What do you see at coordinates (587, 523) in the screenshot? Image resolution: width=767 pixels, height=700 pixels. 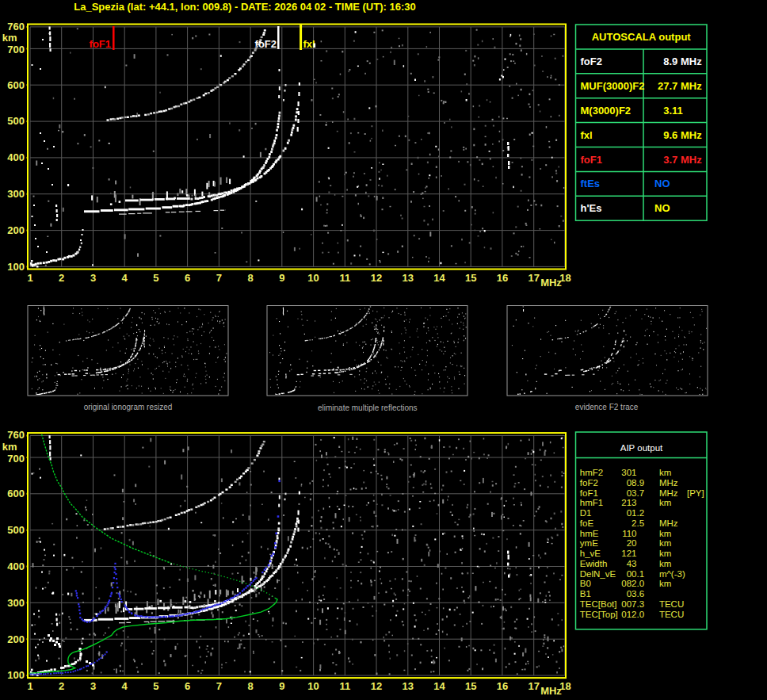 I see `svg-text: foE` at bounding box center [587, 523].